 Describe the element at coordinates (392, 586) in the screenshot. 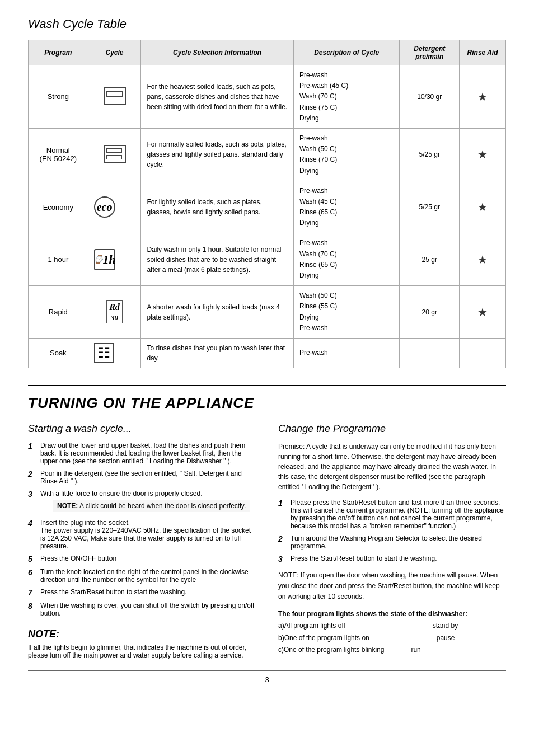

I see `change-note: NOTE: If you open the door when washing,…` at that location.